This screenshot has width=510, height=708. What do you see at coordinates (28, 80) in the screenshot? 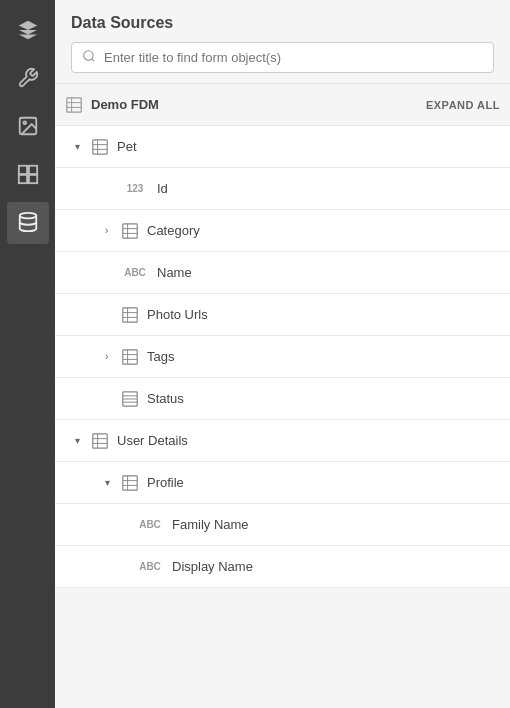
I see `wrench-icon` at bounding box center [28, 80].